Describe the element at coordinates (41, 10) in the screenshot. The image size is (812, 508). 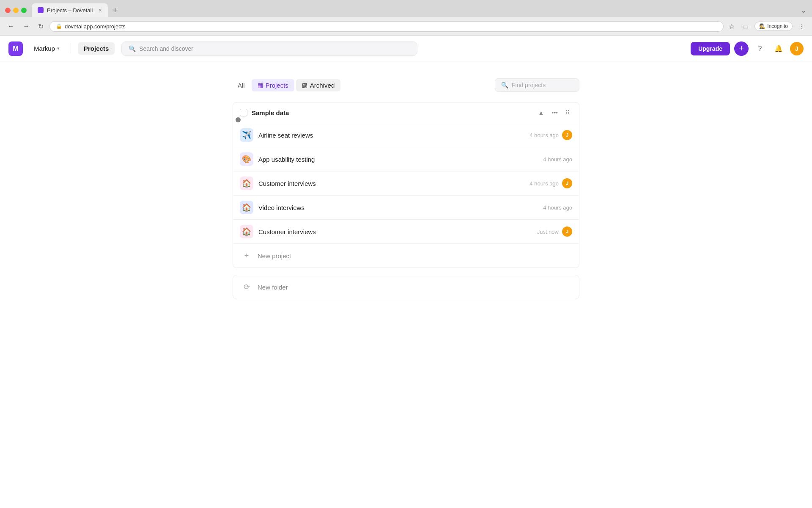
I see `tab-favicon-icon` at that location.